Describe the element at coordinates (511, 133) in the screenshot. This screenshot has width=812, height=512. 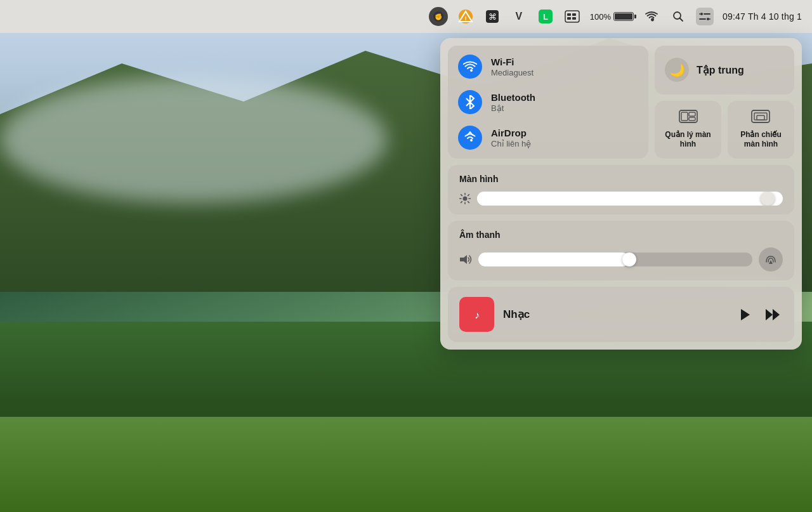
I see `airdrop-name: AirDrop` at that location.